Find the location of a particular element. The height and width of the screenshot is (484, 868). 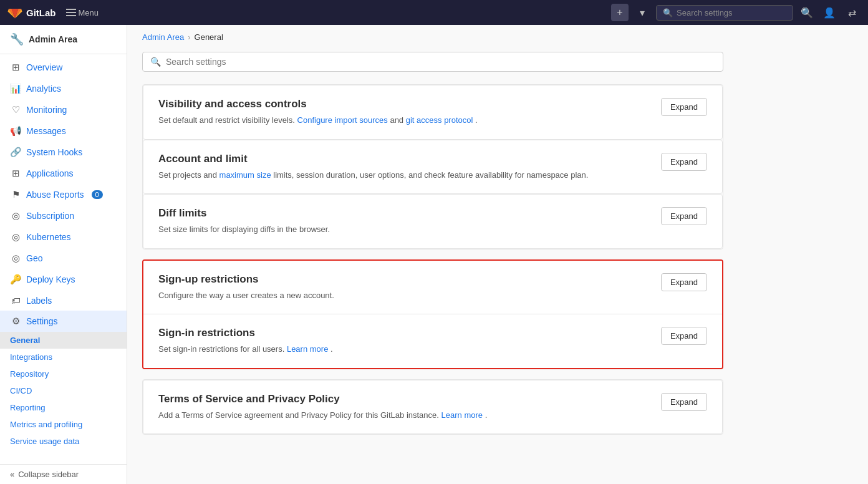

configure-import-link: Configure import sources is located at coordinates (343, 120).